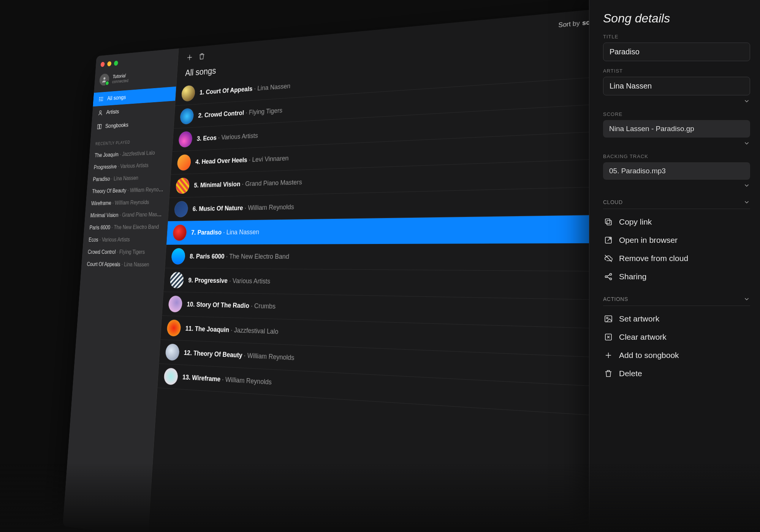  I want to click on recent-artist: · Lina Nassen, so click(135, 264).